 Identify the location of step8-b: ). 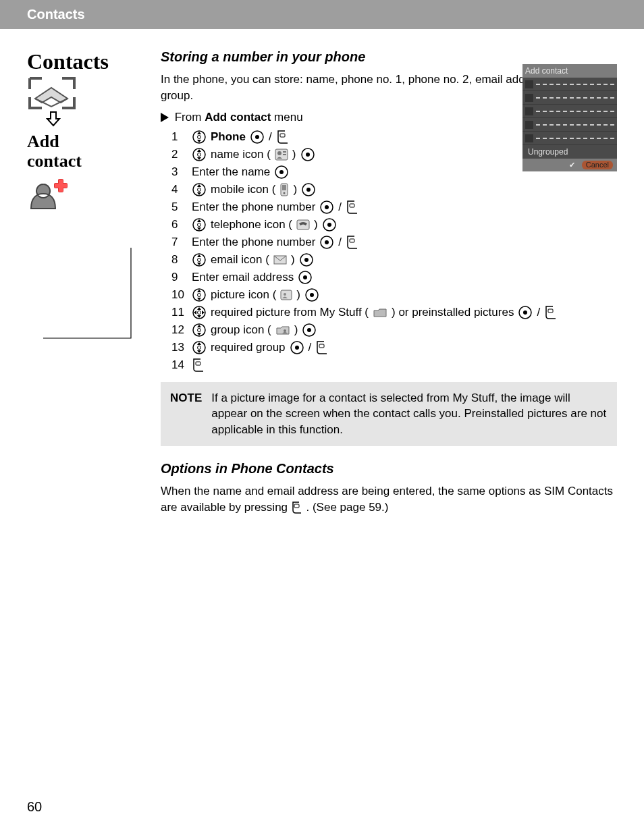
(293, 260).